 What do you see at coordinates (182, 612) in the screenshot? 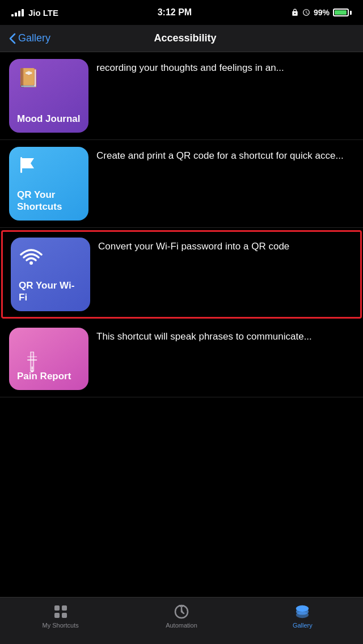
I see `automation-icon` at bounding box center [182, 612].